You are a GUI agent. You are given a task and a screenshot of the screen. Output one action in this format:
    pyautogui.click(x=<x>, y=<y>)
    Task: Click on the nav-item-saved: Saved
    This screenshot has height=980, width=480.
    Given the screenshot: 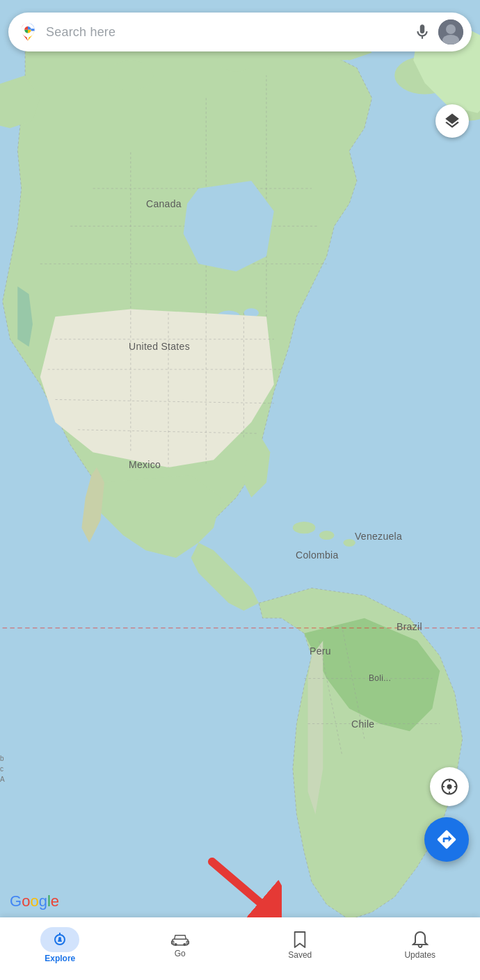 What is the action you would take?
    pyautogui.click(x=300, y=945)
    